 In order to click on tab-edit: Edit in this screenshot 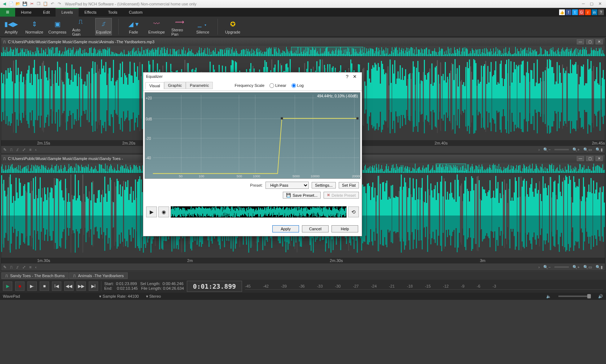, I will do `click(46, 12)`.